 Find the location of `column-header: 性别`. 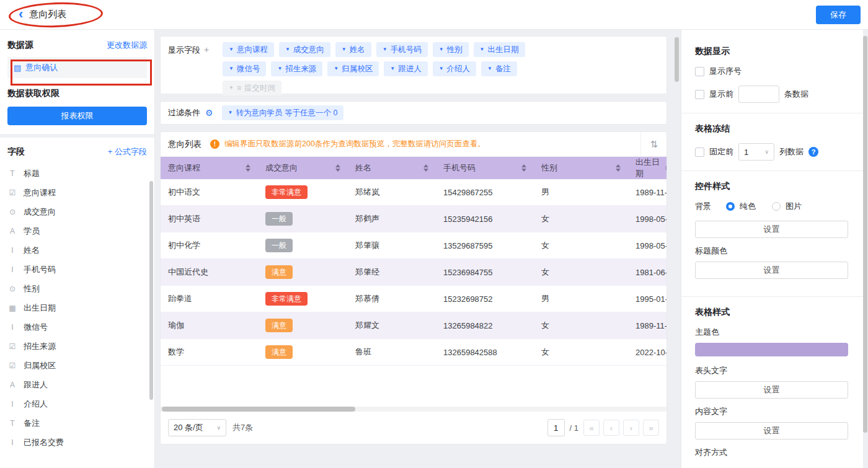

column-header: 性别 is located at coordinates (581, 168).